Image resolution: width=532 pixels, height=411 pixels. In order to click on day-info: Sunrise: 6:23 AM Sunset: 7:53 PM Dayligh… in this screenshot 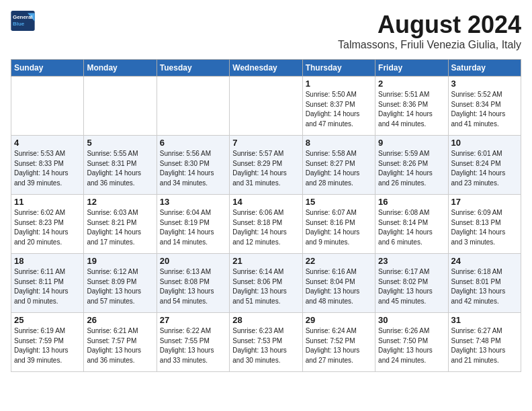, I will do `click(266, 346)`.